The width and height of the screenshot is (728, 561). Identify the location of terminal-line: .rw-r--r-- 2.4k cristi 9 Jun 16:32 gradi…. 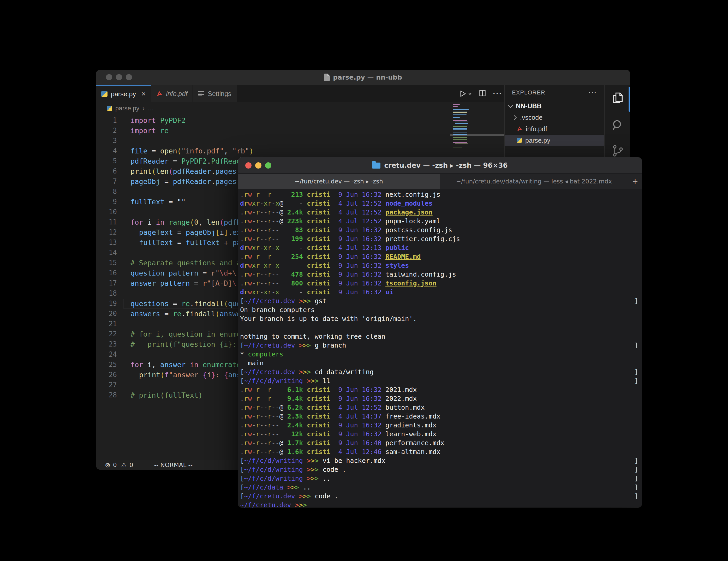
(440, 425).